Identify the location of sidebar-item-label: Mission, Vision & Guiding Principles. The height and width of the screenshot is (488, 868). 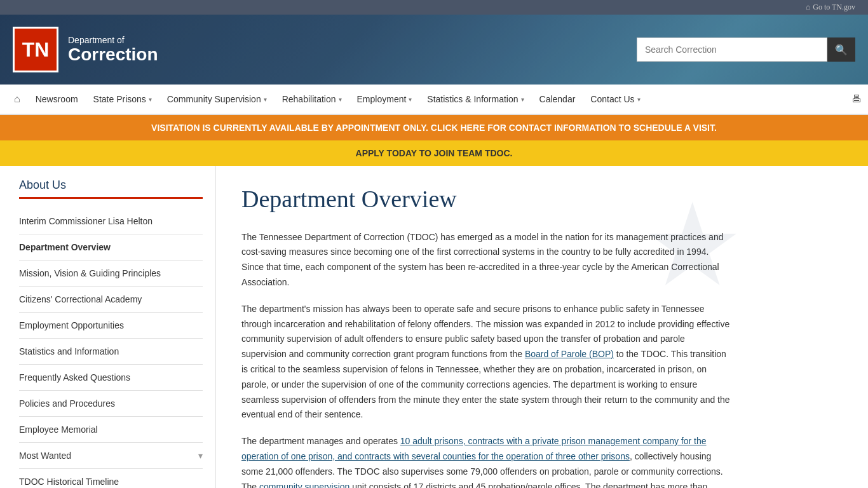
(90, 273).